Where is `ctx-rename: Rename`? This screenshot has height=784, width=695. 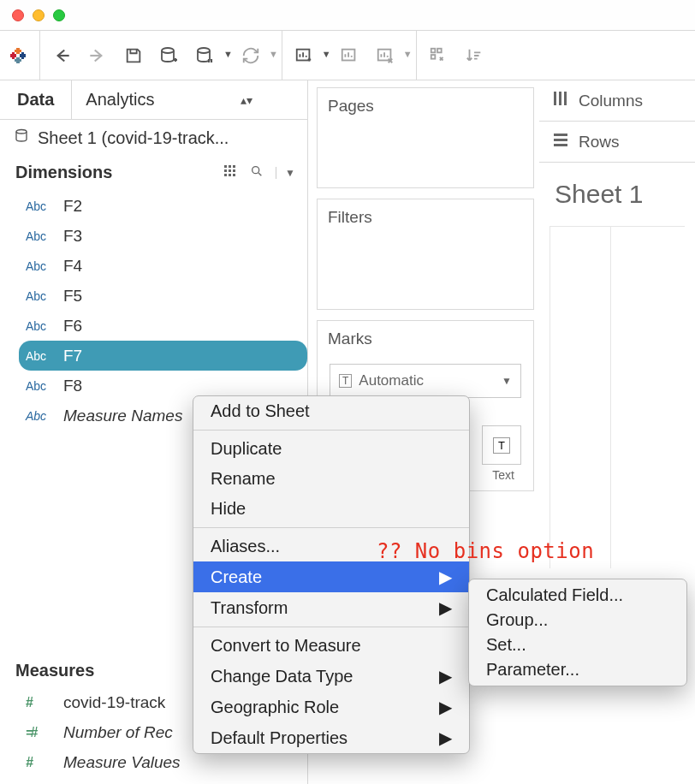
ctx-rename: Rename is located at coordinates (331, 479).